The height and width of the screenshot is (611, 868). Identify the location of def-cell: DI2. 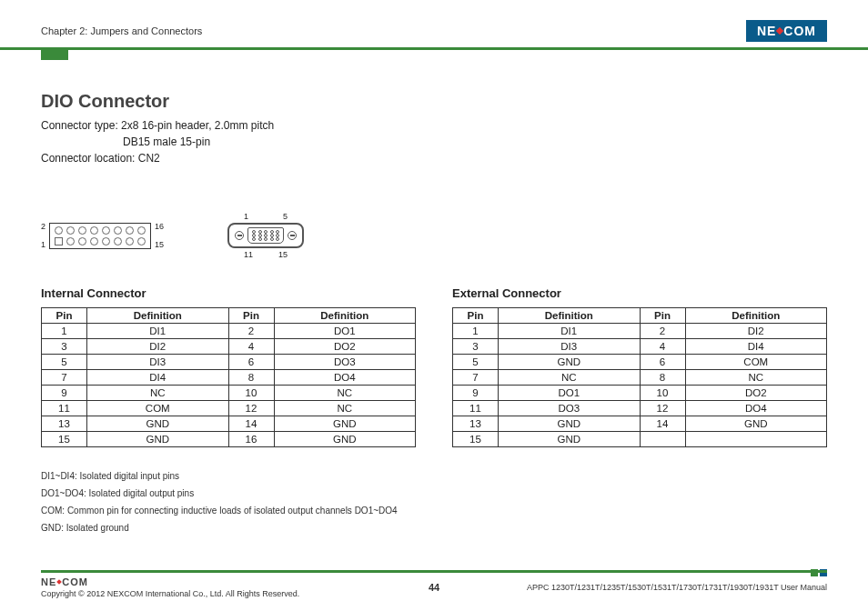
(756, 331).